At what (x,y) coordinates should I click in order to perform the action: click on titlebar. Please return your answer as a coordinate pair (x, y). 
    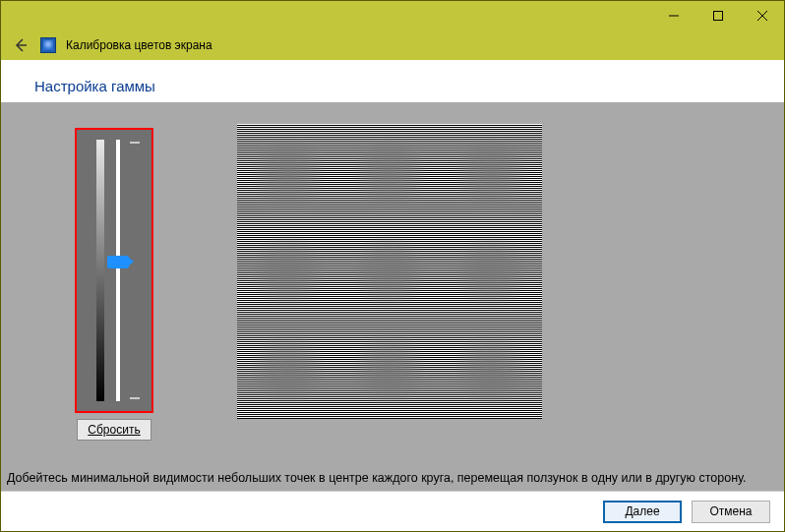
    Looking at the image, I should click on (392, 16).